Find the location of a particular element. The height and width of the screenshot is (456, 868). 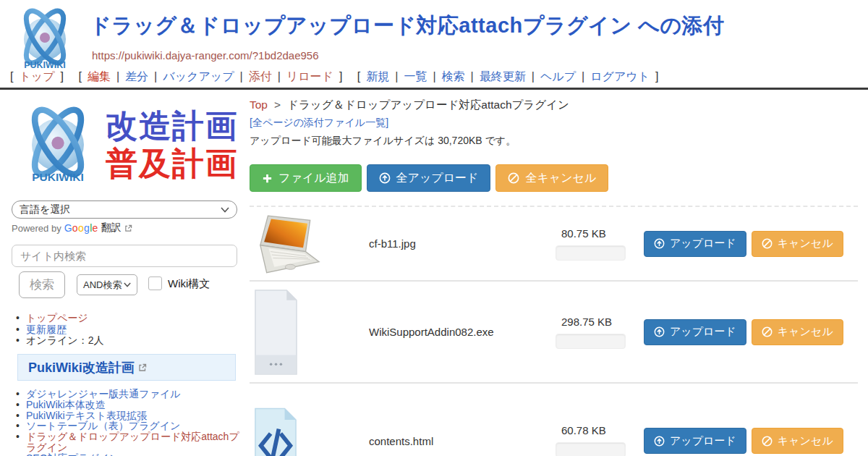

online-count: オンライン：2人 is located at coordinates (65, 340).